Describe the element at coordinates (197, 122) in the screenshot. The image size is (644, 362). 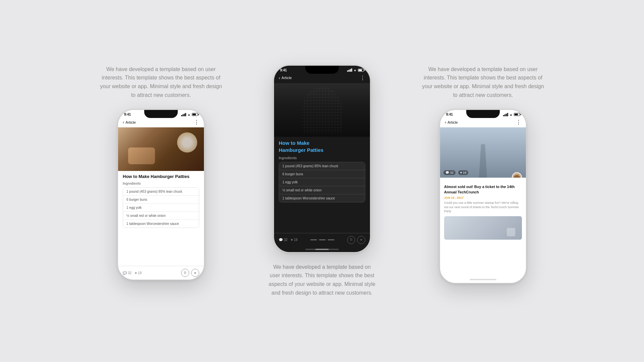
I see `more-button-left: ⋮` at that location.